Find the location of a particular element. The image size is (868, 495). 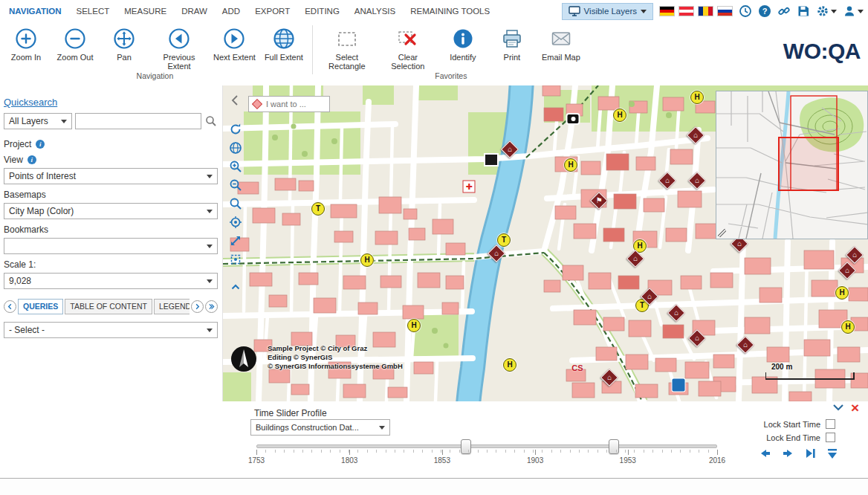

step-forward-icon is located at coordinates (788, 453).